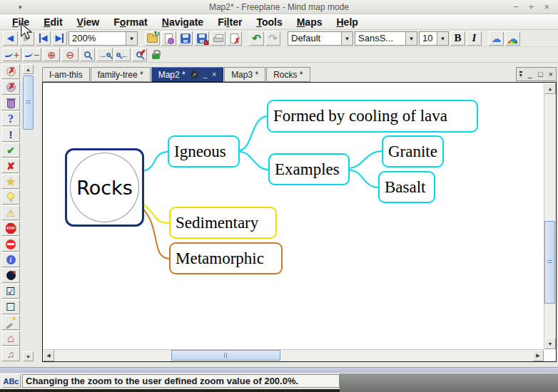 The image size is (558, 392). Describe the element at coordinates (458, 38) in the screenshot. I see `bold-button: B` at that location.